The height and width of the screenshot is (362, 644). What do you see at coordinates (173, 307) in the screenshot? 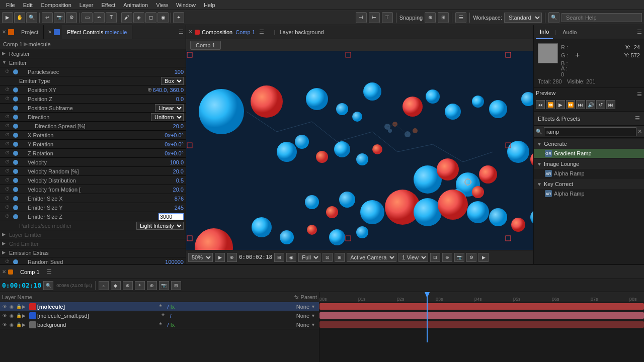
I see `fx-indicator-1: fx` at bounding box center [173, 307].